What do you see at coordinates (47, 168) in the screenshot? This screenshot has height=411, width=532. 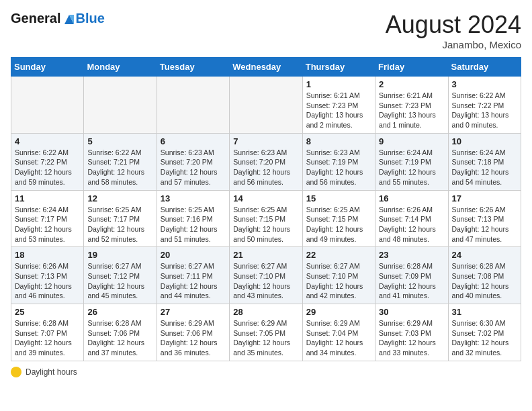 I see `day-info: Sunrise: 6:22 AM Sunset: 7:22 PM Dayligh…` at bounding box center [47, 168].